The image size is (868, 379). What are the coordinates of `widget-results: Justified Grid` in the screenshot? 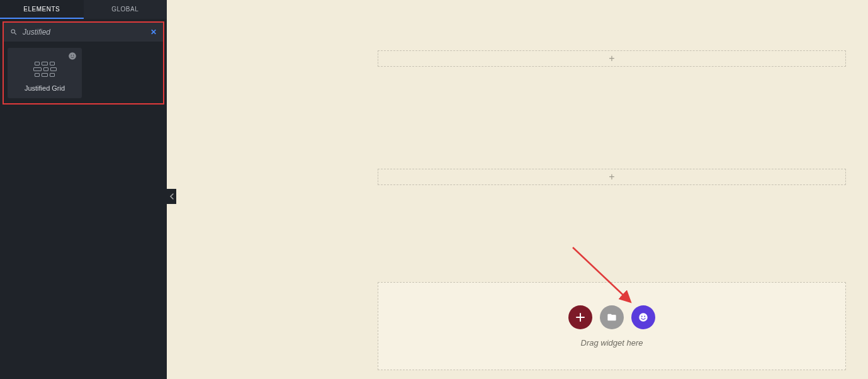 It's located at (83, 70).